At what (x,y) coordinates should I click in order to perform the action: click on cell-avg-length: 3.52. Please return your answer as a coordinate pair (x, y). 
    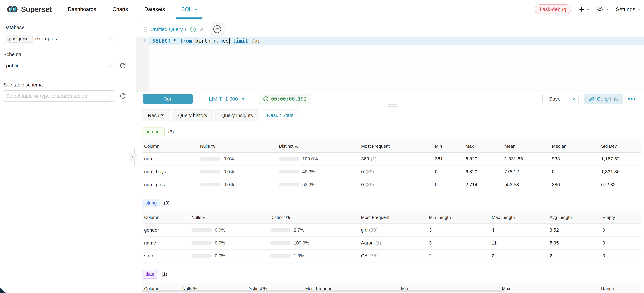
    Looking at the image, I should click on (574, 230).